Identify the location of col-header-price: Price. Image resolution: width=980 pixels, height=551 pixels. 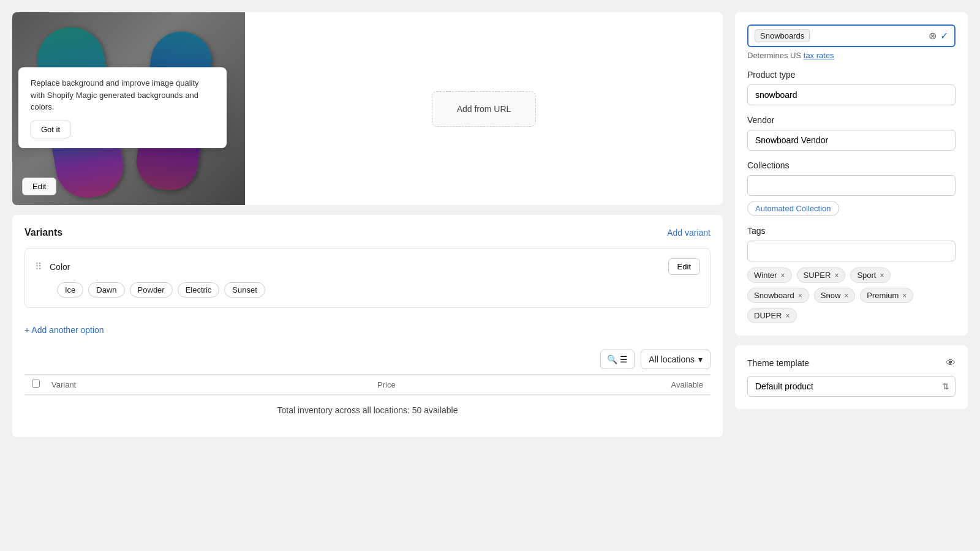
(459, 384).